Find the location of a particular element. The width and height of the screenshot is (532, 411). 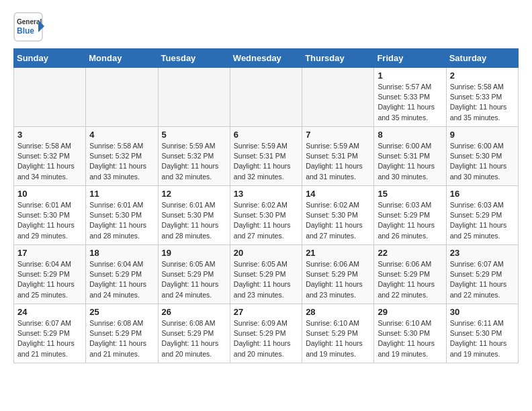

calendar-cell: 14Sunrise: 6:02 AM Sunset: 5:30 PM Dayli… is located at coordinates (339, 216).